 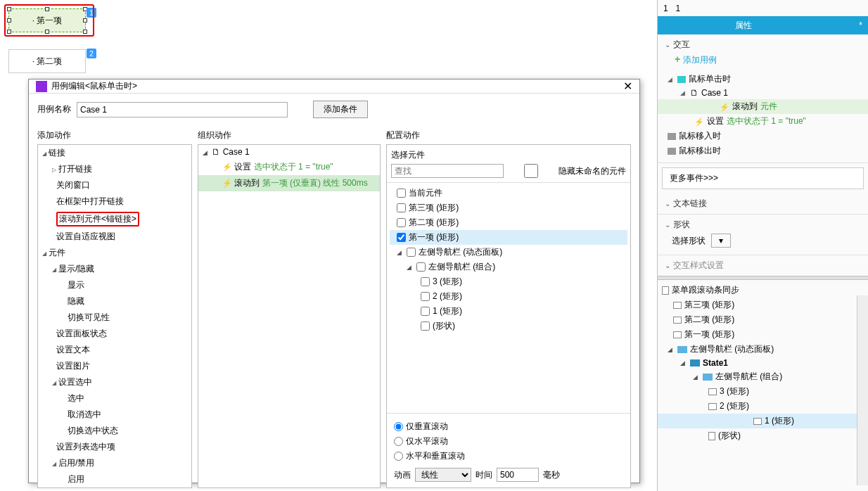 What do you see at coordinates (289, 152) in the screenshot?
I see `organize-case: ◢ 🗋 Case 1` at bounding box center [289, 152].